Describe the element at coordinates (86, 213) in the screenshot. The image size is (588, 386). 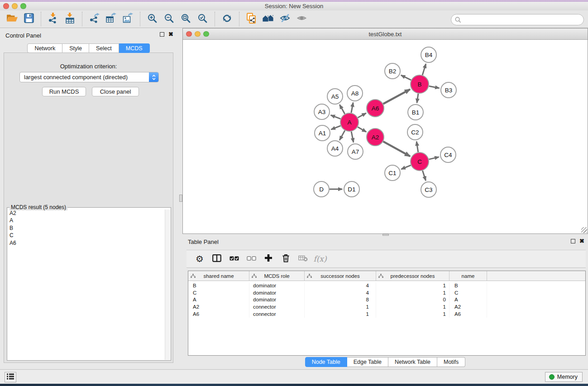
I see `result-list-item: A2` at that location.